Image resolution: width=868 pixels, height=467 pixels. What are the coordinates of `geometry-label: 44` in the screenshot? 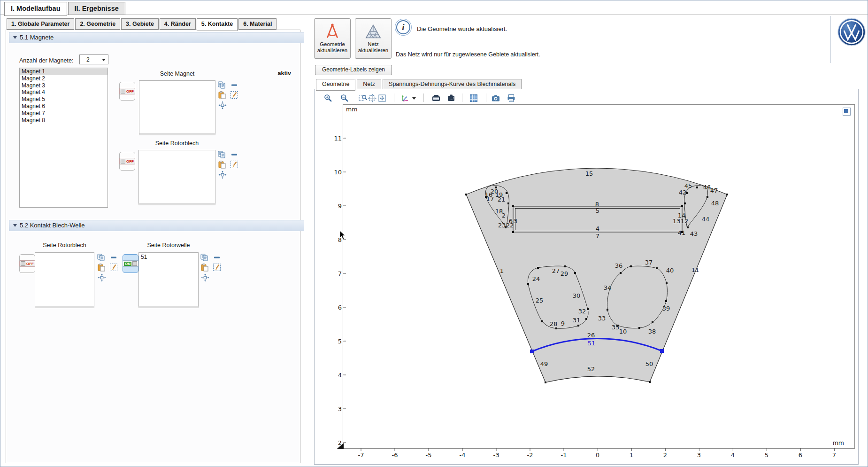 It's located at (706, 219).